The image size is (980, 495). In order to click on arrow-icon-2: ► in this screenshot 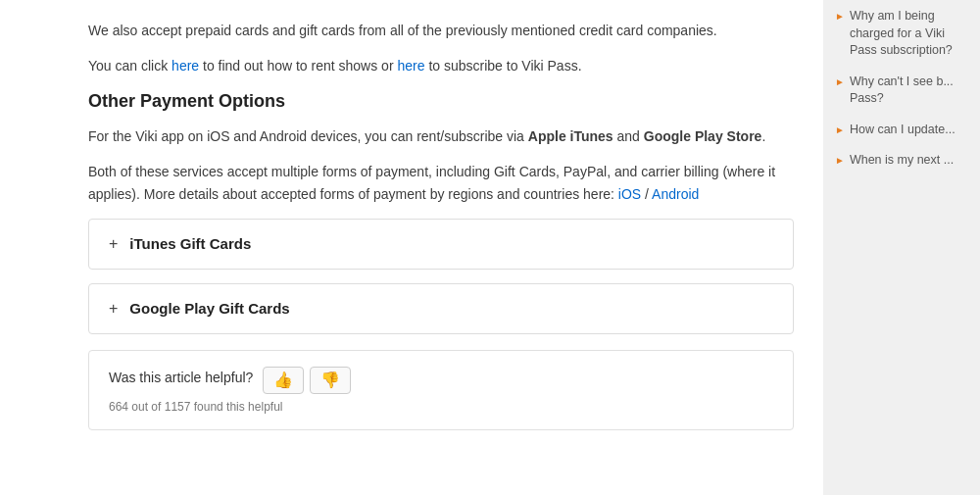, I will do `click(840, 82)`.